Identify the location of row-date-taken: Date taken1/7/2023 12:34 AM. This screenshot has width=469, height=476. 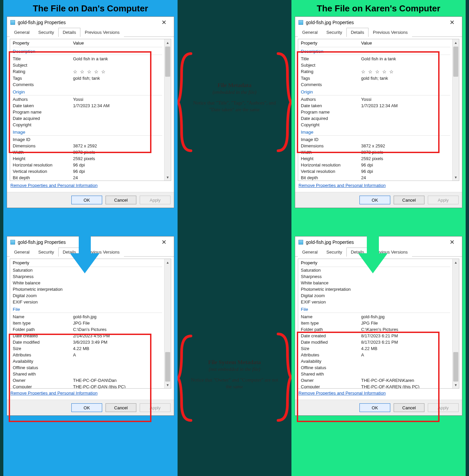
(376, 106).